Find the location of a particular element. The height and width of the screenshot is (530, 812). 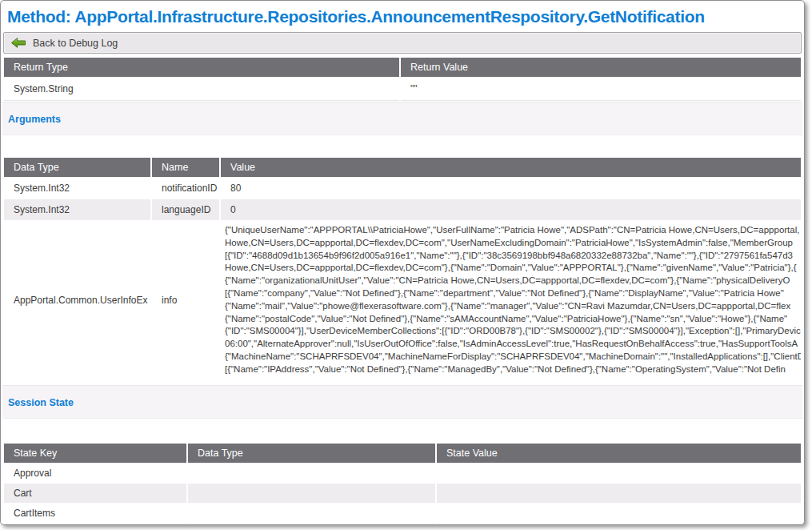

back-arrow-icon is located at coordinates (18, 43).